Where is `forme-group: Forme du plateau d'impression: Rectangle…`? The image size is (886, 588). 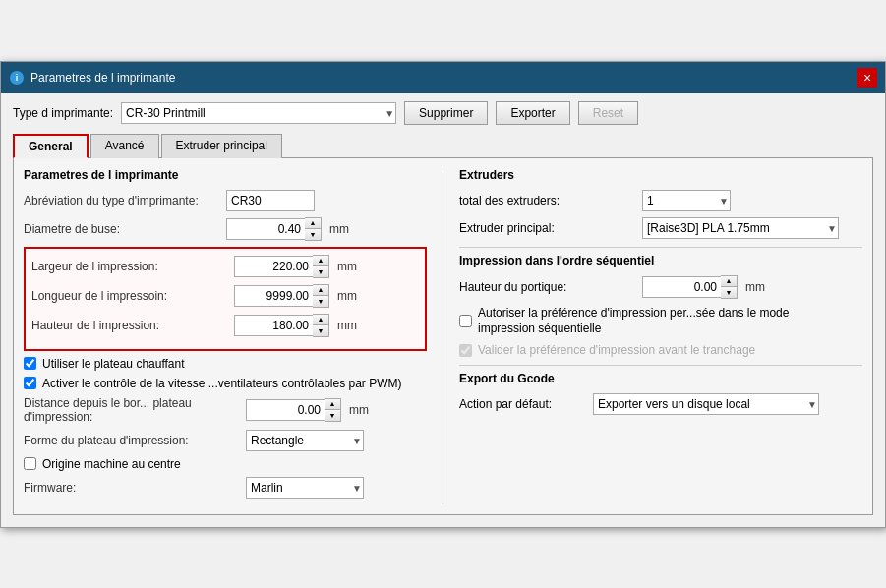 forme-group: Forme du plateau d'impression: Rectangle… is located at coordinates (225, 441).